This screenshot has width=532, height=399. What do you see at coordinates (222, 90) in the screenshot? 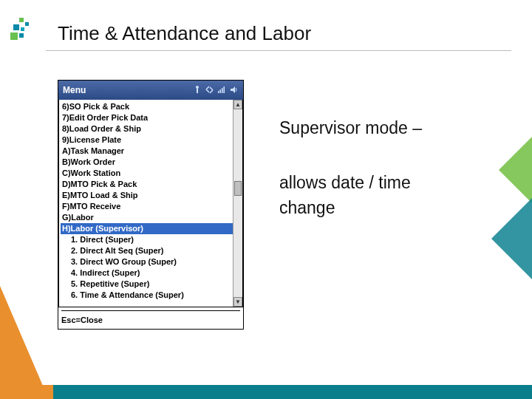
I see `wifi-icon` at bounding box center [222, 90].